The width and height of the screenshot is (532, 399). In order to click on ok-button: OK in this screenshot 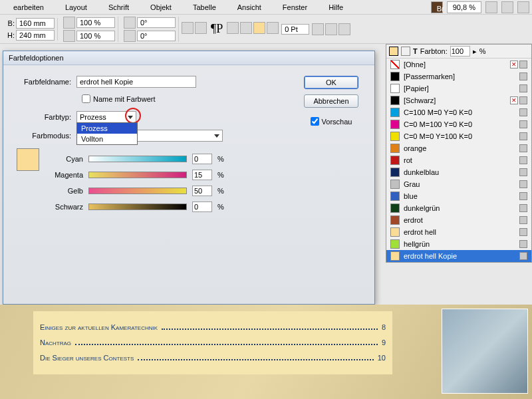, I will do `click(331, 82)`.